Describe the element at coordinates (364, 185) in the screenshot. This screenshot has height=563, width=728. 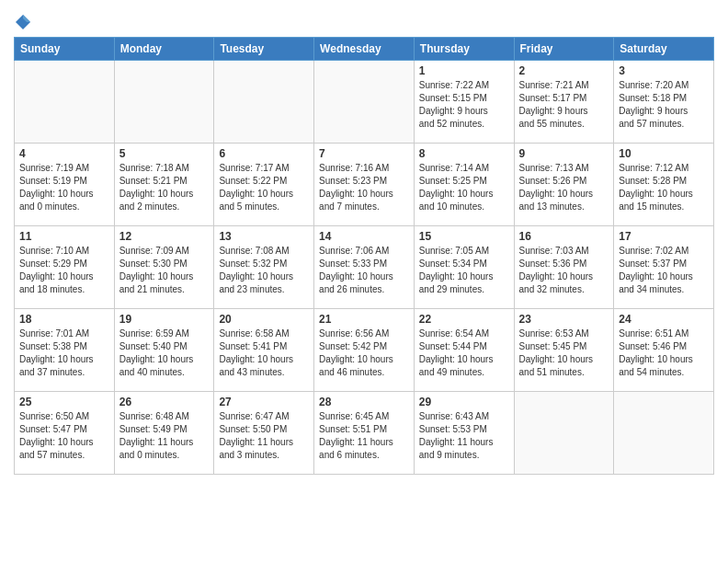
I see `day-cell: 7Sunrise: 7:16 AM Sunset: 5:23 PM Daylig…` at that location.